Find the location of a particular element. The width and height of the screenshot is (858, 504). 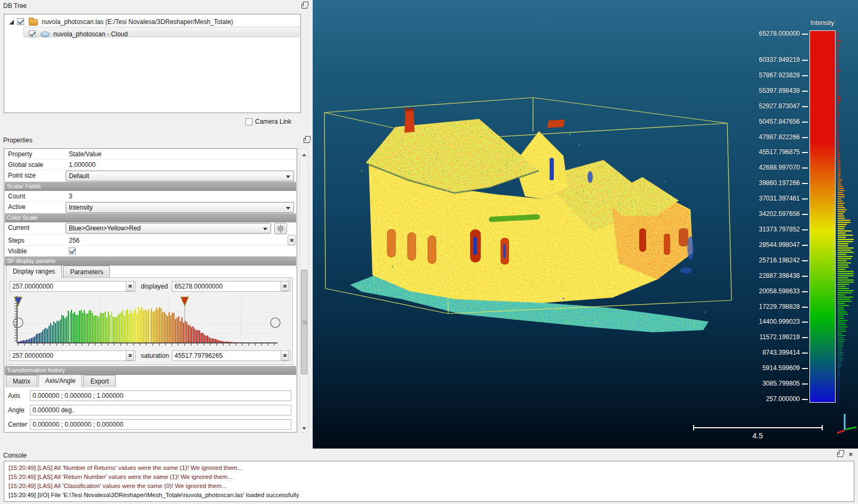

color-ramp-tick-label: 25716.198242 is located at coordinates (779, 260).